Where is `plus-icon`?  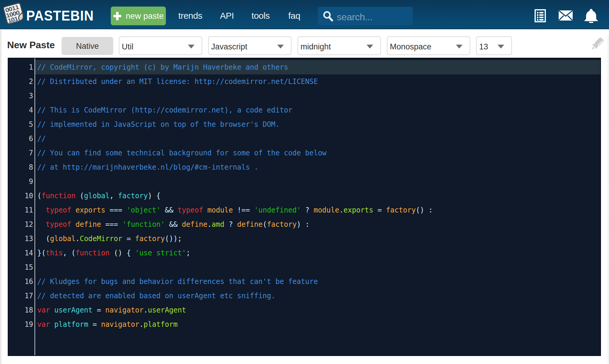
plus-icon is located at coordinates (117, 16).